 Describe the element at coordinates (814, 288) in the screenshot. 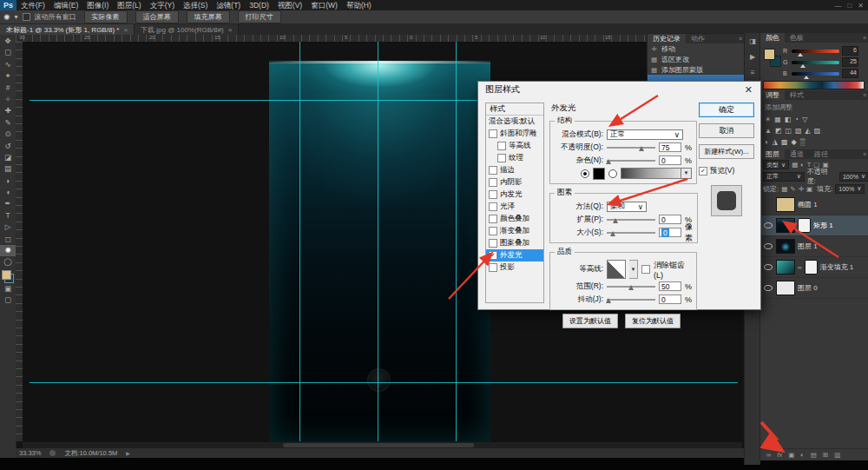

I see `layer-row-layer-0: 图层 0` at that location.